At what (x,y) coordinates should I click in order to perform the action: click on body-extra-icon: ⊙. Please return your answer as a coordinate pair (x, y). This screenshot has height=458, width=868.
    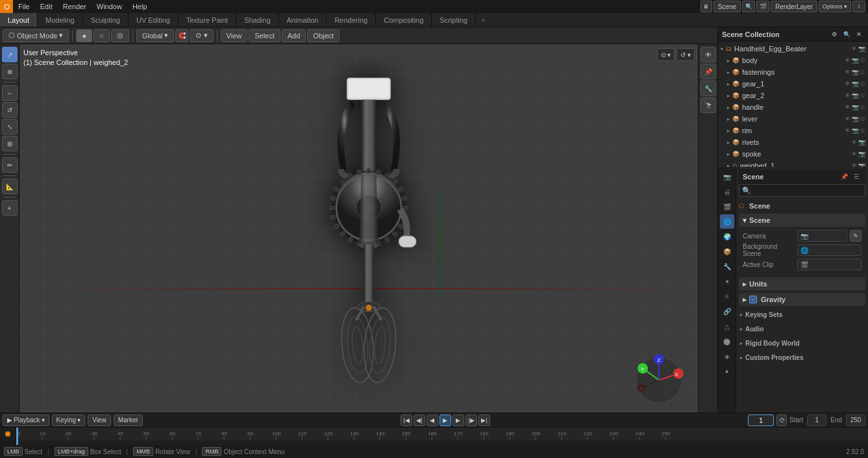
    Looking at the image, I should click on (863, 60).